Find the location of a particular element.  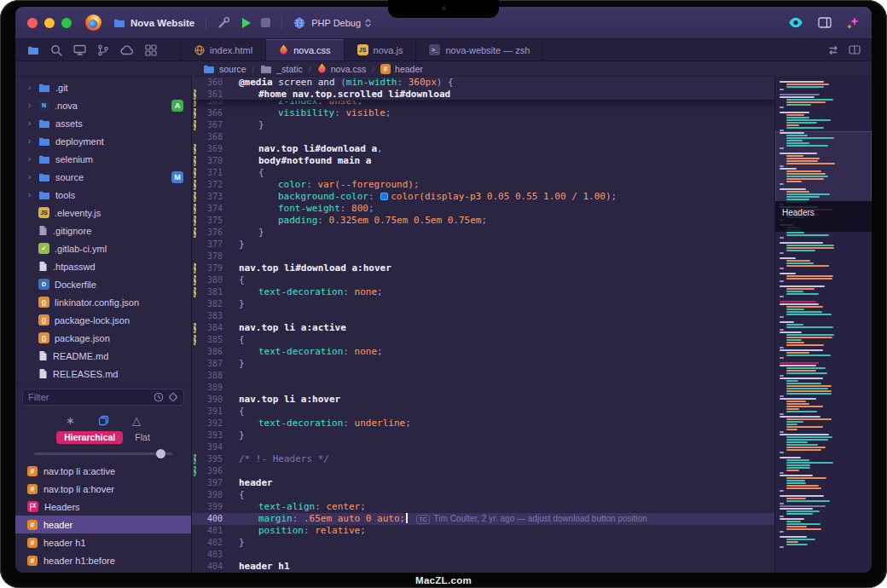

tree-file--eleventy-js: JS.eleventy.js is located at coordinates (103, 213).